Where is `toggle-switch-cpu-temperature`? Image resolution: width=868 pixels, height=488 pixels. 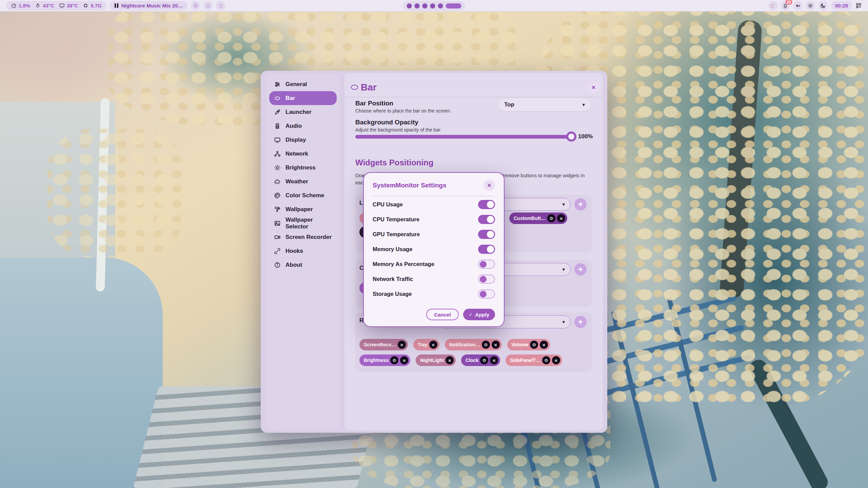
toggle-switch-cpu-temperature is located at coordinates (487, 220).